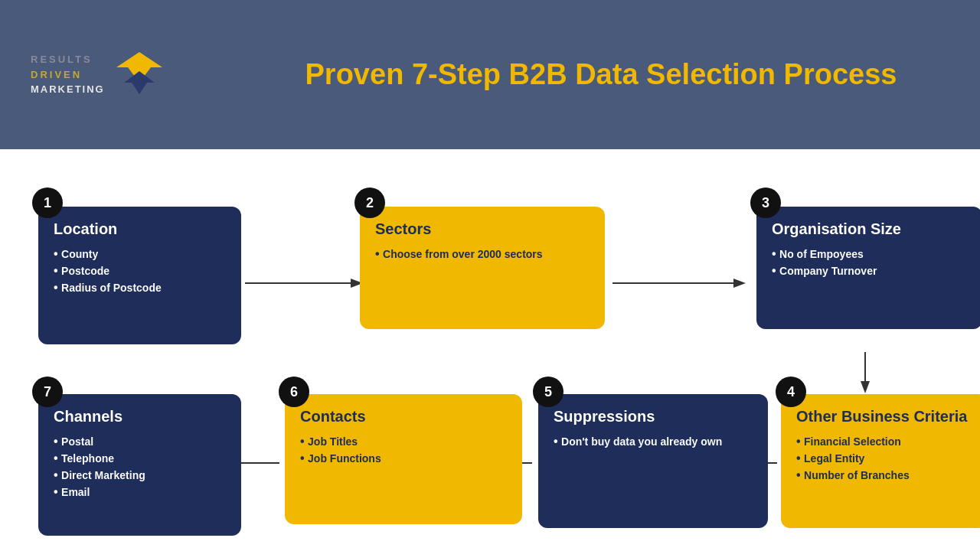  What do you see at coordinates (139, 276) in the screenshot?
I see `step-box-location: Location County Postcode Radius of Postc…` at bounding box center [139, 276].